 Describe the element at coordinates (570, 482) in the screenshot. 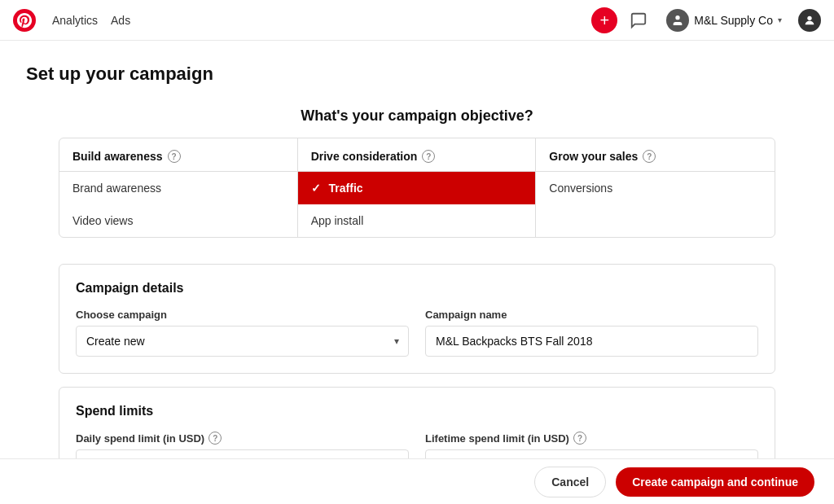

I see `cancel-button: Cancel` at that location.